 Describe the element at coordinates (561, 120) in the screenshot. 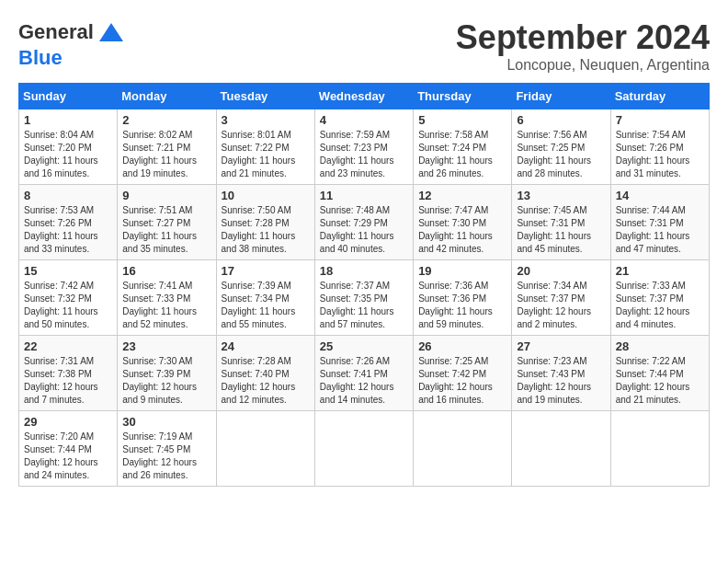

I see `day-number: 6` at that location.